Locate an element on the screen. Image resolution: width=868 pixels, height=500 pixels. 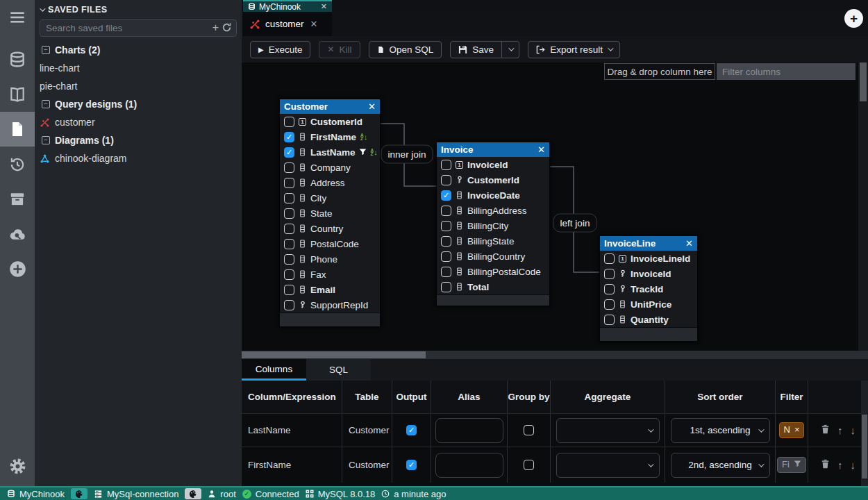
join-label-left: left join is located at coordinates (575, 224).